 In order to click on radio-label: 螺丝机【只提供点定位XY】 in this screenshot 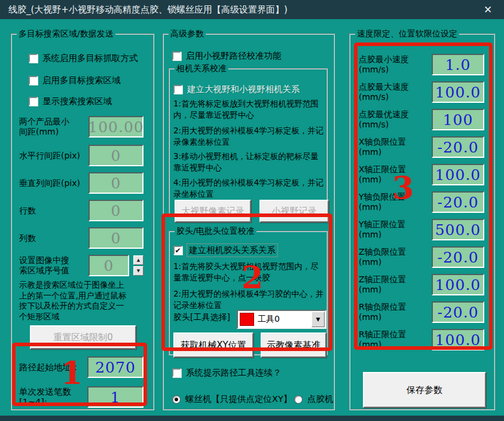, I will do `click(239, 399)`.